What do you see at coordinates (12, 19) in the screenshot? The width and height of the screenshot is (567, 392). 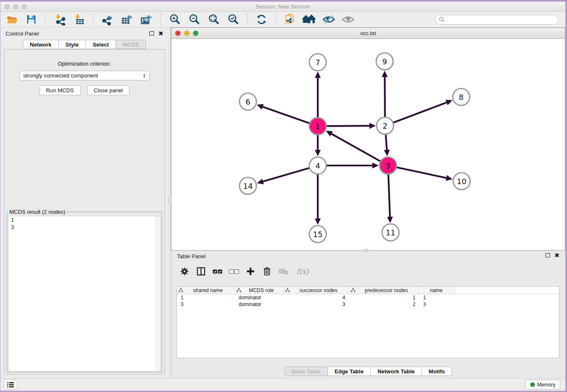 I see `open-session-button` at bounding box center [12, 19].